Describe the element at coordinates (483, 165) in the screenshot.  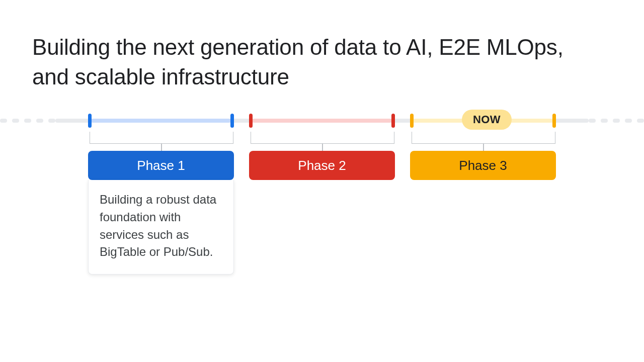
I see `phase3-label: Phase 3` at that location.